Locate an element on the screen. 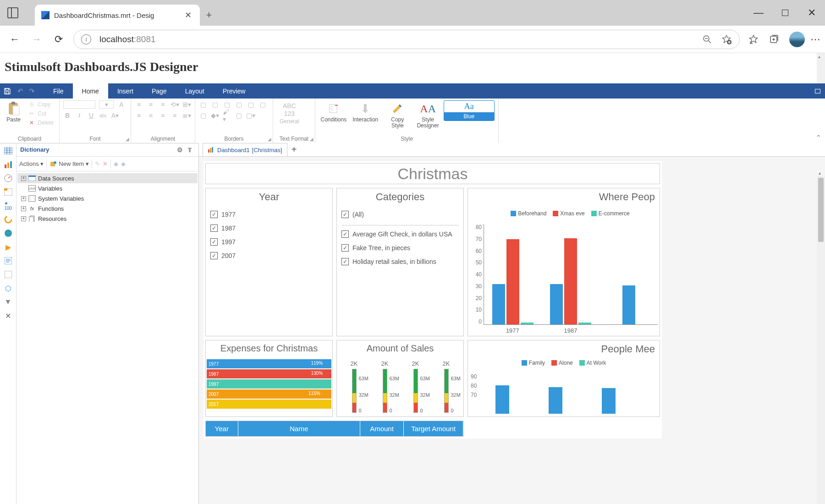 Image resolution: width=825 pixels, height=504 pixels. refresh-button: ⟳ is located at coordinates (59, 39).